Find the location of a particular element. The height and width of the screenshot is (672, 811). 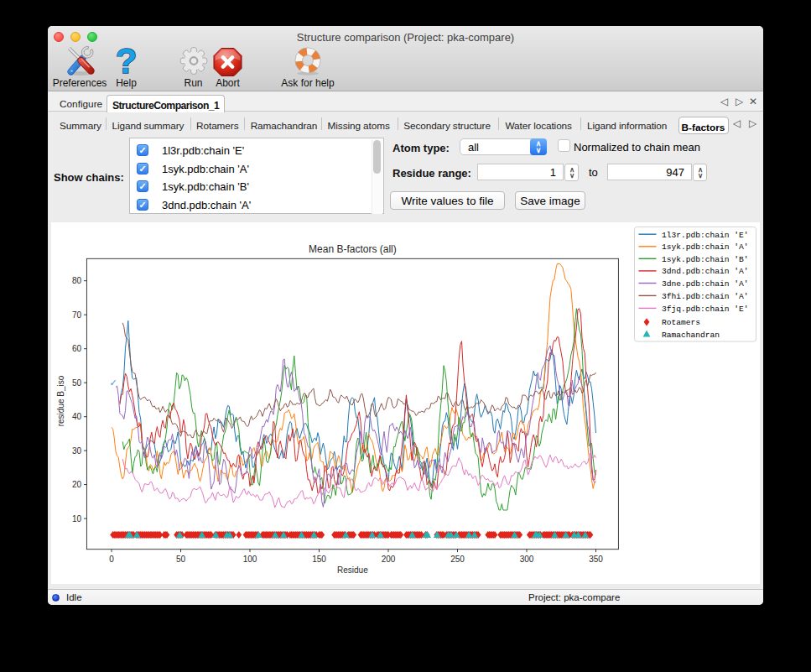

svg-text: 3fhi.pdb:chain 'A' is located at coordinates (705, 297).